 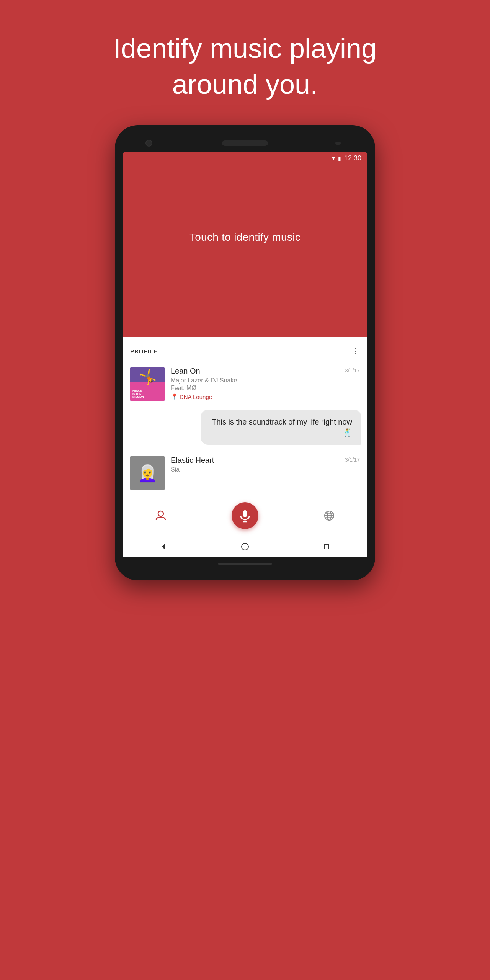 I want to click on profile-icon, so click(x=161, y=516).